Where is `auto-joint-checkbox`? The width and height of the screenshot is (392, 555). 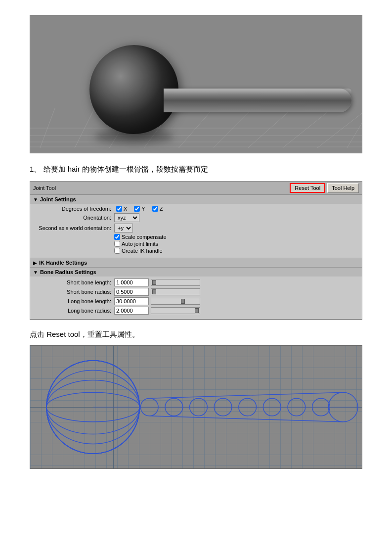 auto-joint-checkbox is located at coordinates (117, 244).